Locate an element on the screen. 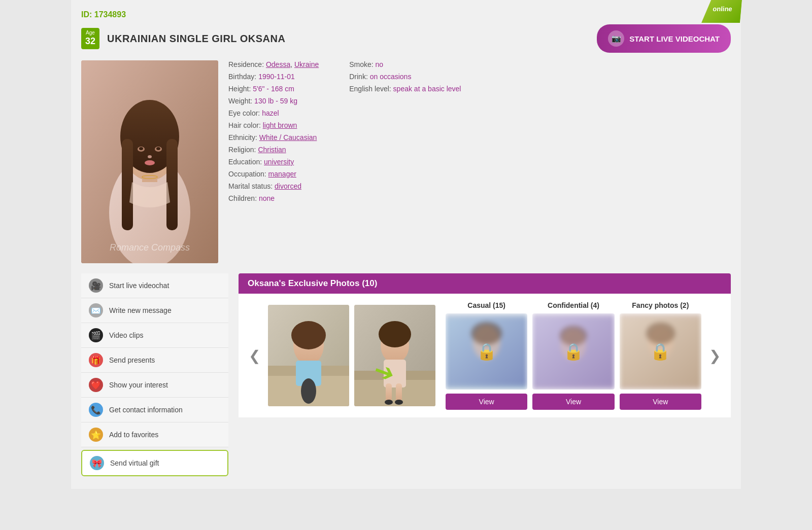  action-video-clips: 🎬 Video clips is located at coordinates (155, 336).